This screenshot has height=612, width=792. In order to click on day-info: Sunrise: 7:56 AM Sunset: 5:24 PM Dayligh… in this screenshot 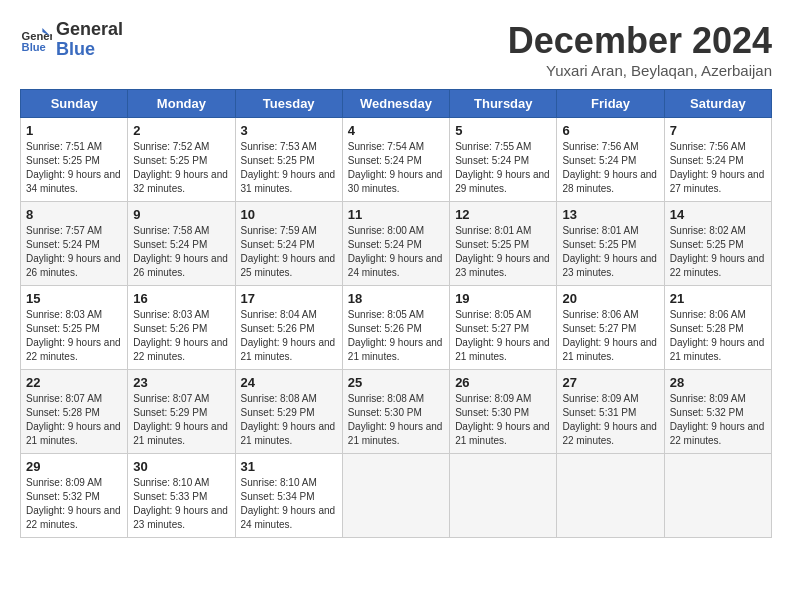, I will do `click(610, 168)`.